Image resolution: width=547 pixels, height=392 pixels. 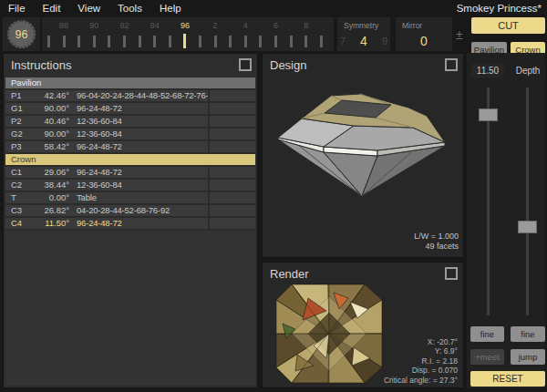 What do you see at coordinates (459, 35) in the screenshot?
I see `plus-minus-icon: ±` at bounding box center [459, 35].